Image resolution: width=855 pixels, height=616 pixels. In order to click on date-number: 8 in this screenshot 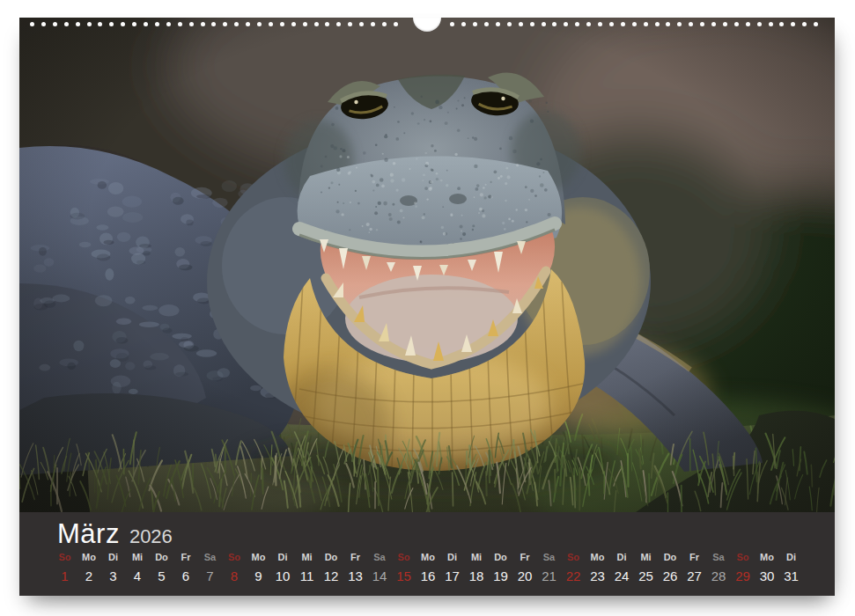, I will do `click(234, 576)`.